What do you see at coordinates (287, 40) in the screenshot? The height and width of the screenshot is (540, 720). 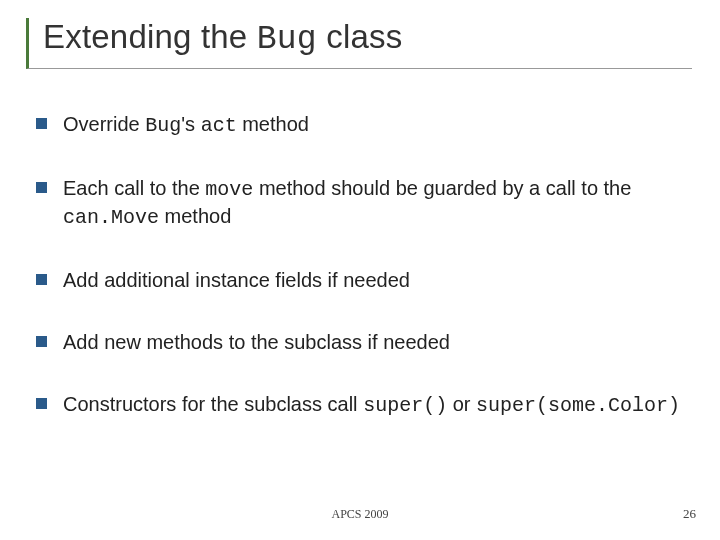 I see `title-code: Bug` at bounding box center [287, 40].